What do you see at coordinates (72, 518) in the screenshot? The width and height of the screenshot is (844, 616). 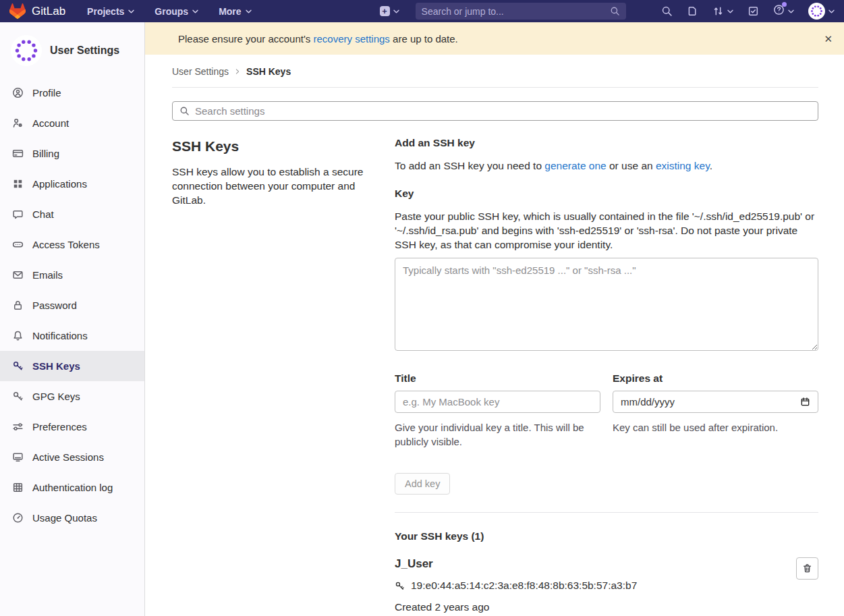 I see `sidebar-item-usage-quotas: Usage Quotas` at bounding box center [72, 518].